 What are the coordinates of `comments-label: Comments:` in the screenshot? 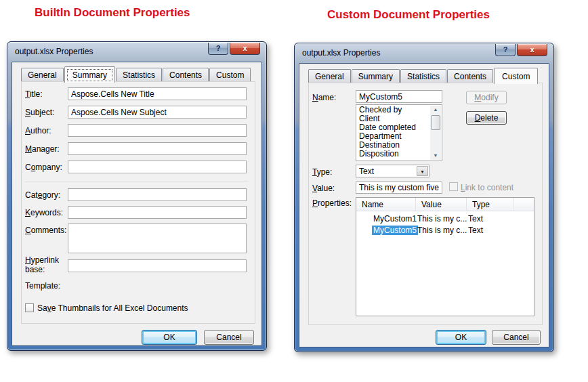 It's located at (46, 230).